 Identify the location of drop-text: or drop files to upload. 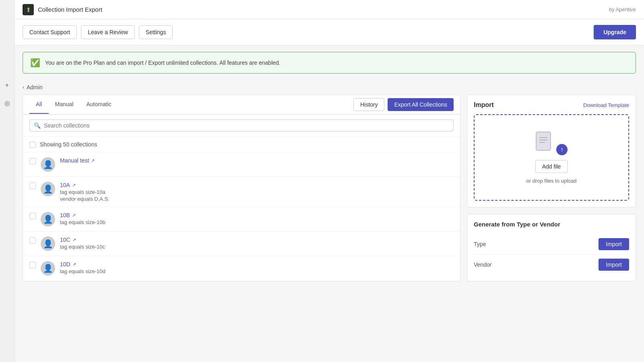
(551, 181).